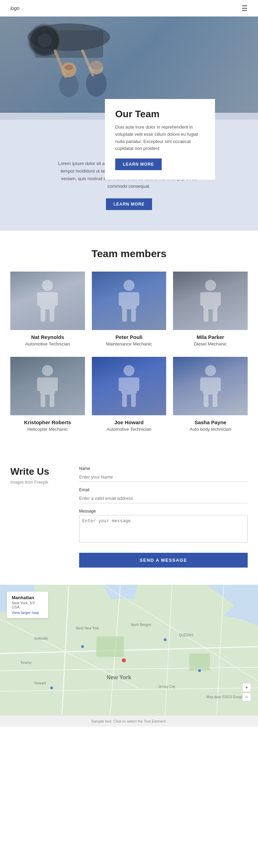 This screenshot has height=868, width=258. Describe the element at coordinates (129, 394) in the screenshot. I see `team-member: Joe HowardAutomotive Technician` at that location.